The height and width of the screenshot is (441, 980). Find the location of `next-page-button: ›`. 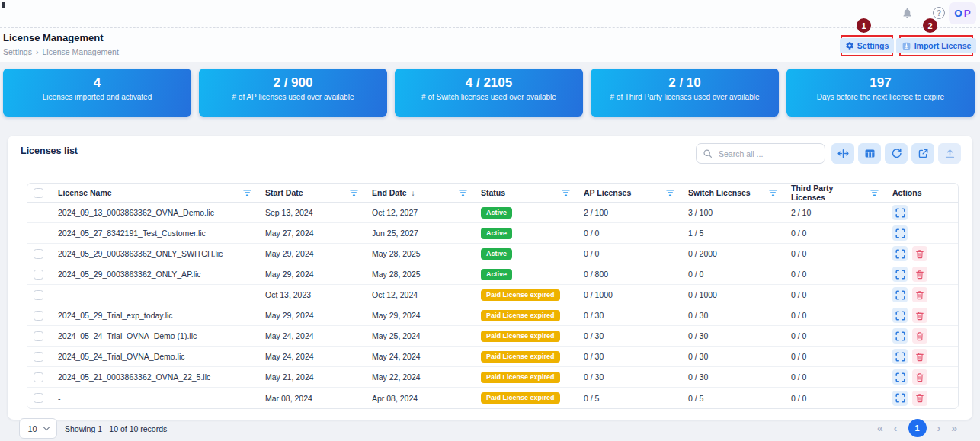

next-page-button: › is located at coordinates (939, 428).